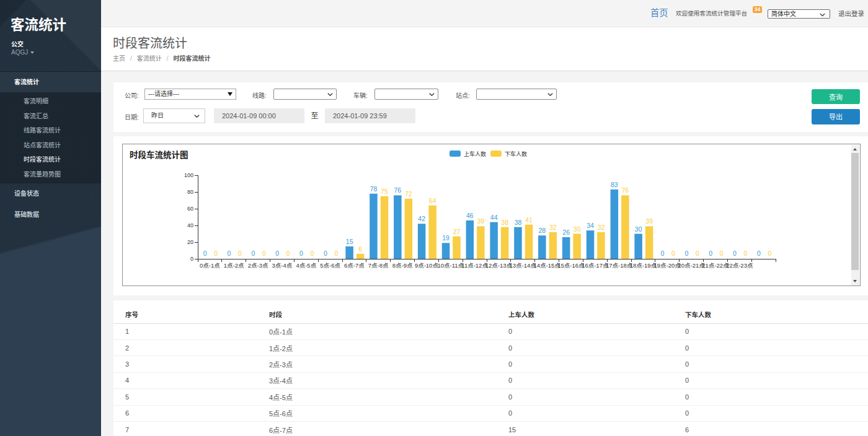 Image resolution: width=868 pixels, height=436 pixels. What do you see at coordinates (614, 185) in the screenshot?
I see `svg-text: 83` at bounding box center [614, 185].